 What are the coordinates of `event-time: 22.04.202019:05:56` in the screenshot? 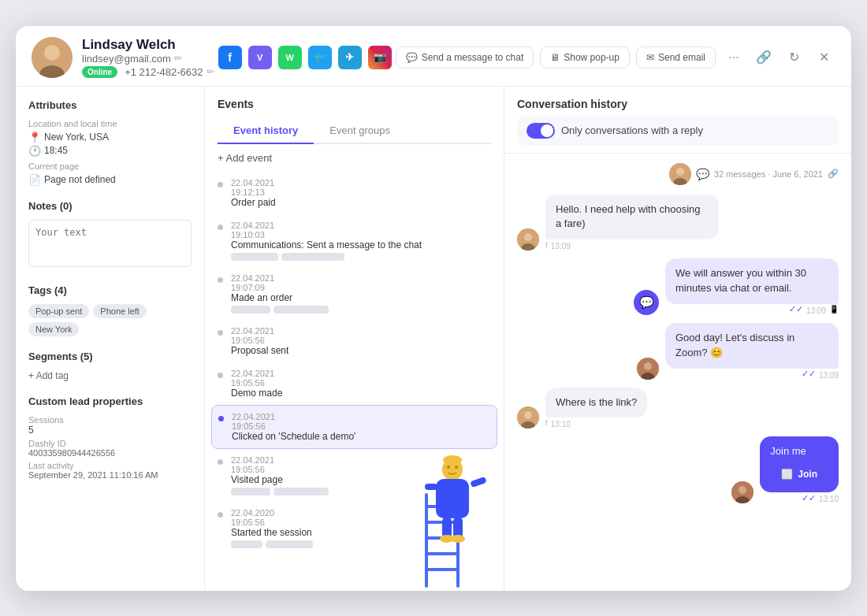 It's located at (361, 518).